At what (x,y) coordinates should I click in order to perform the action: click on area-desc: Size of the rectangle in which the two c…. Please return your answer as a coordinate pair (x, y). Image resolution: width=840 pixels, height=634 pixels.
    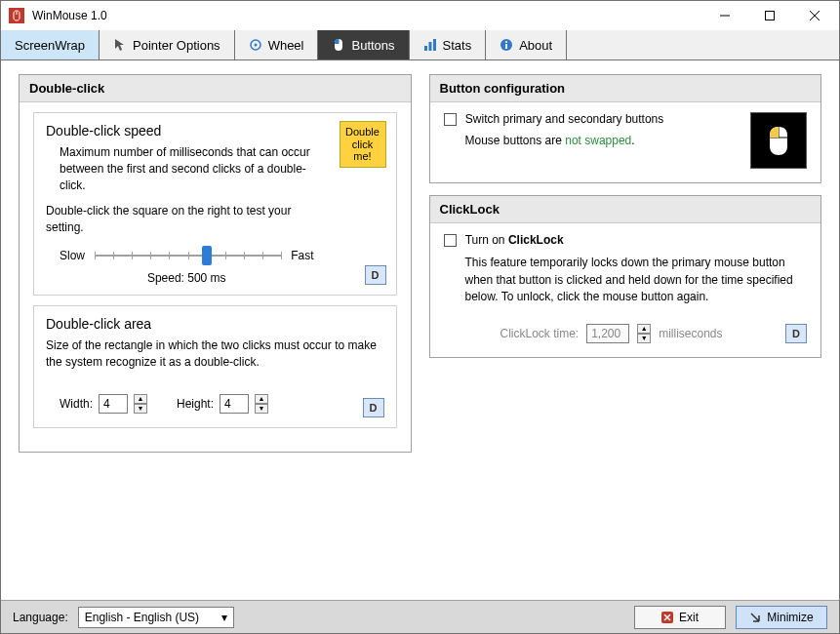
    Looking at the image, I should click on (215, 354).